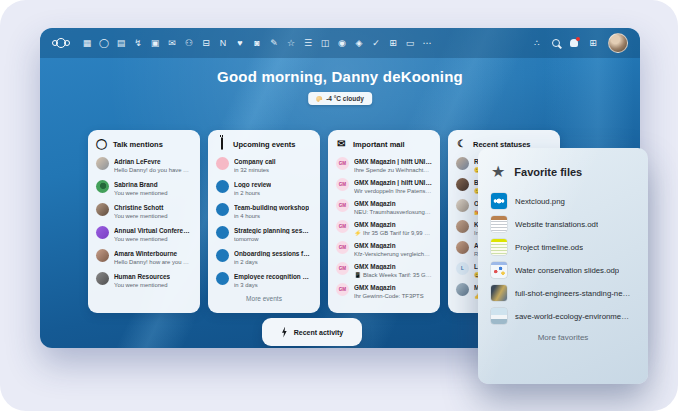 This screenshot has width=678, height=411. What do you see at coordinates (264, 298) in the screenshot?
I see `more-events-link: More events` at bounding box center [264, 298].